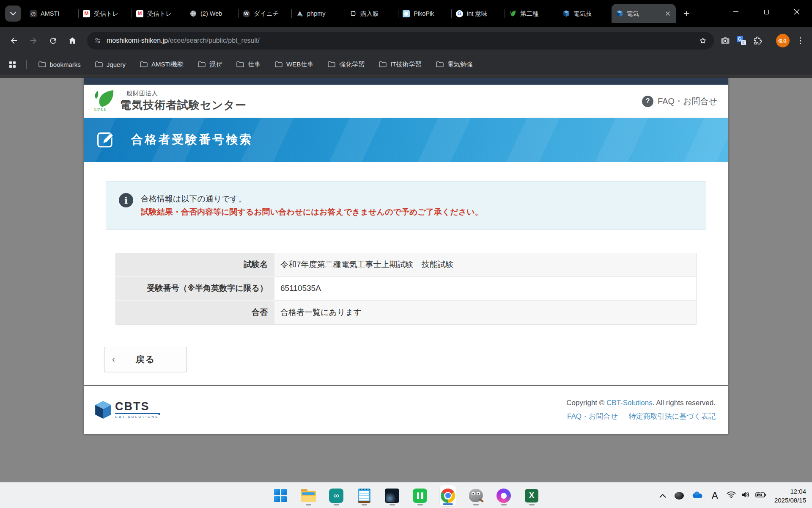 Image resolution: width=812 pixels, height=508 pixels. What do you see at coordinates (145, 359) in the screenshot?
I see `back-button-page: ‹ 戻る` at bounding box center [145, 359].